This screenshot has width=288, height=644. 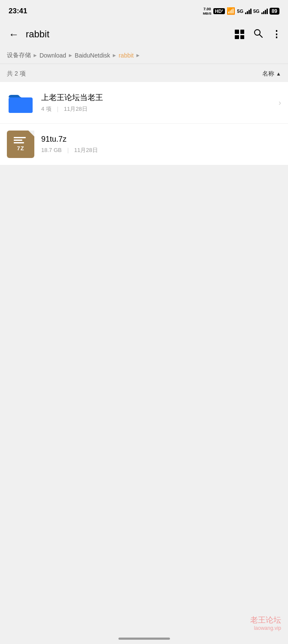 I want to click on list-item: 上老王论坛当老王 4 项 ｜ 11月28日 ›, so click(x=144, y=103).